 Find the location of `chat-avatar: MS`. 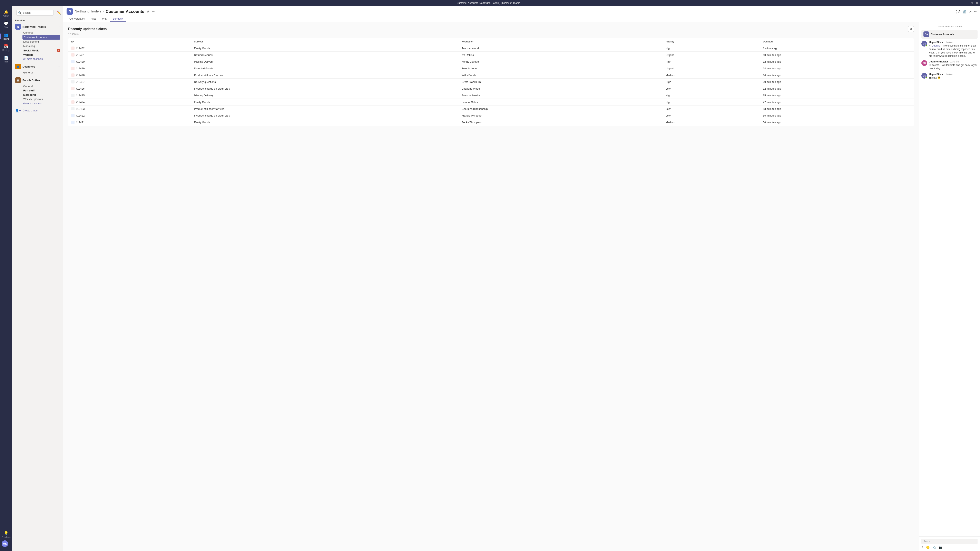

chat-avatar: MS is located at coordinates (924, 43).